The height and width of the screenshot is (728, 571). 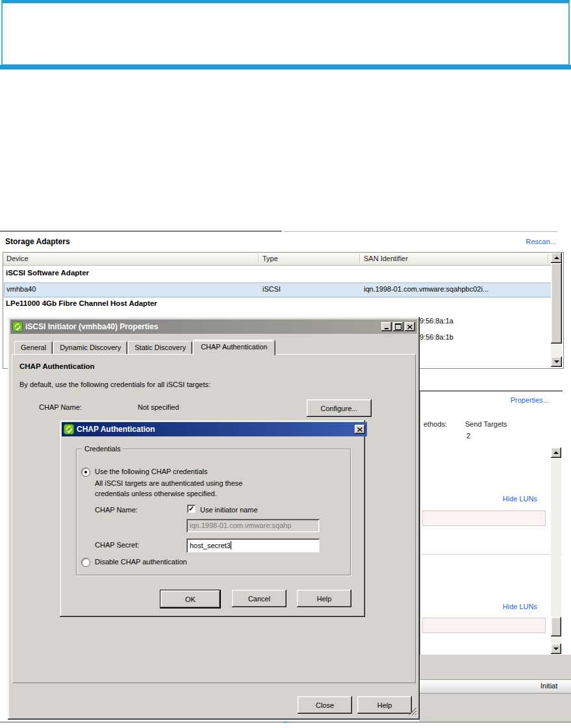 What do you see at coordinates (491, 523) in the screenshot?
I see `details-panel: Properties... ethods: Send Targets 2 Hid…` at bounding box center [491, 523].